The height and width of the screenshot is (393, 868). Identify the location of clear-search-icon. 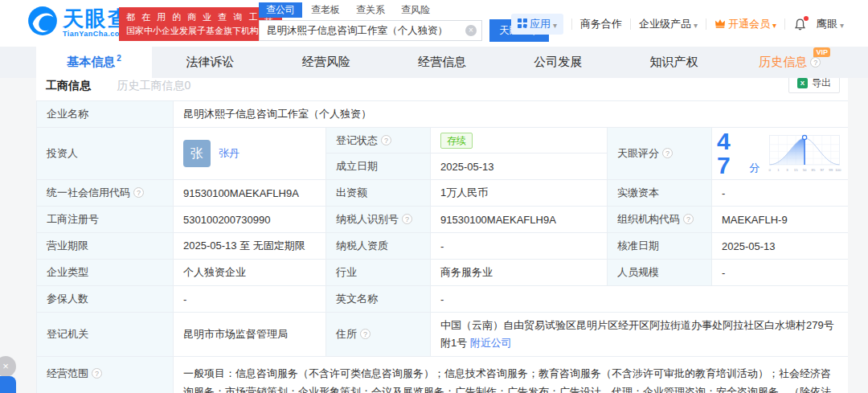
(471, 31).